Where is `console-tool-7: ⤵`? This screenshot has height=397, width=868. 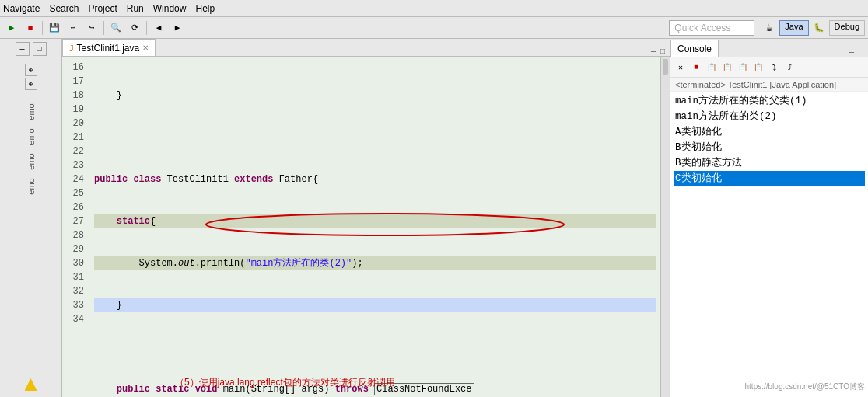
console-tool-7: ⤵ is located at coordinates (774, 68).